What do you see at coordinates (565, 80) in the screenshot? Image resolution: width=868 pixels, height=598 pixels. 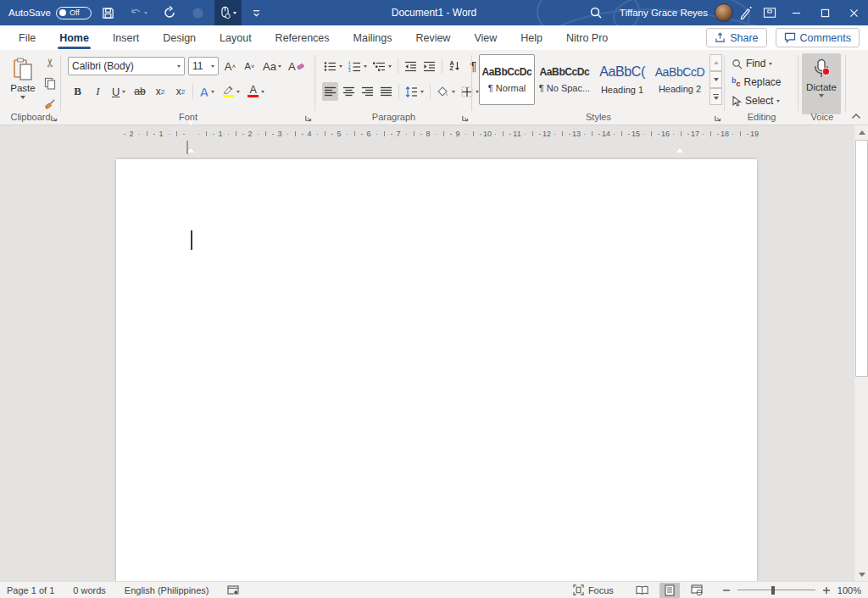 I see `style-no-spacing: AaBbCcDc ¶ No Spac...` at bounding box center [565, 80].